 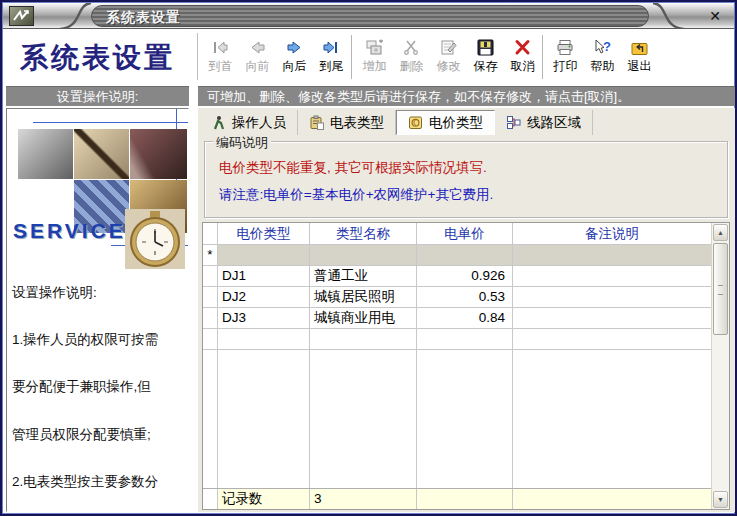 I want to click on record-count-value: 3, so click(x=364, y=499).